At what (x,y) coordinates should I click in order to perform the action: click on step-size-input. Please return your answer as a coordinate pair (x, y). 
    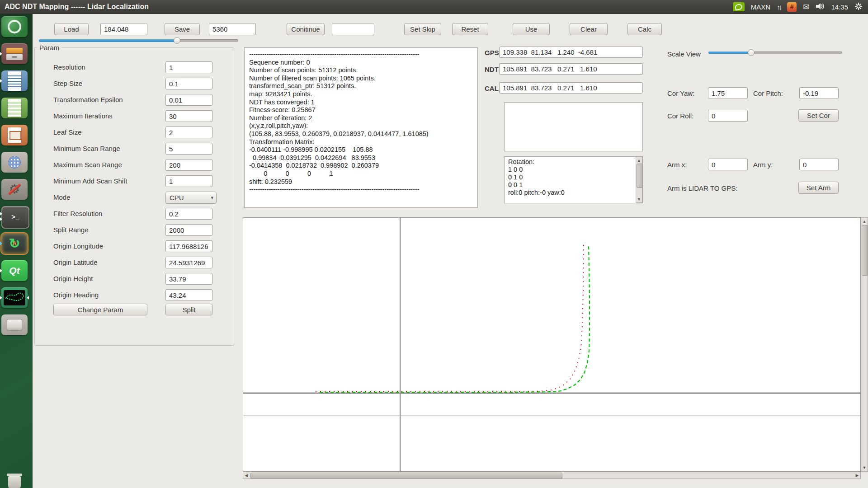
    Looking at the image, I should click on (189, 84).